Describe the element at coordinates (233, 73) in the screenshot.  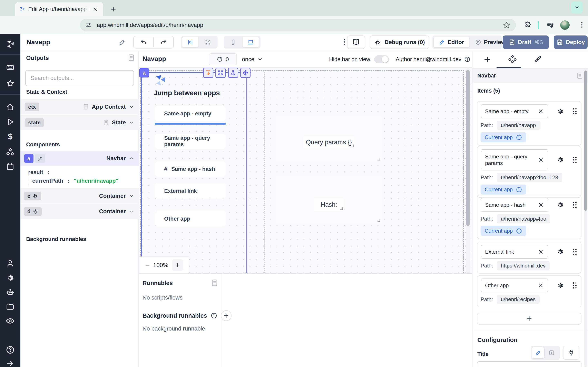
I see `anchor-component-icon` at that location.